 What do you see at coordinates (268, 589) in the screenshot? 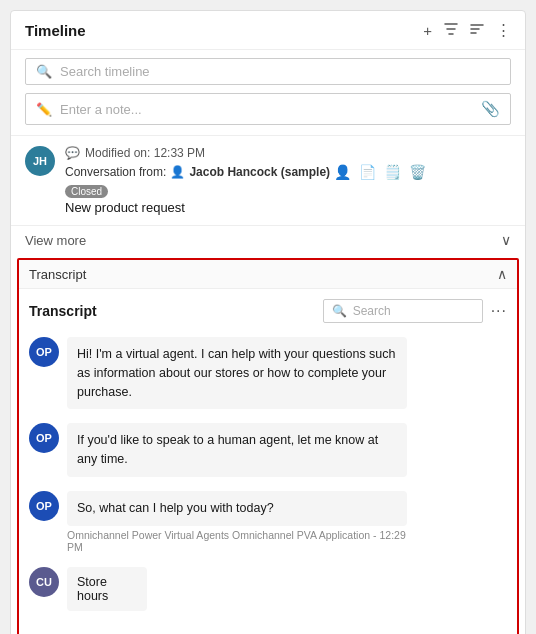
I see `chat-message: CU Store hours` at bounding box center [268, 589].